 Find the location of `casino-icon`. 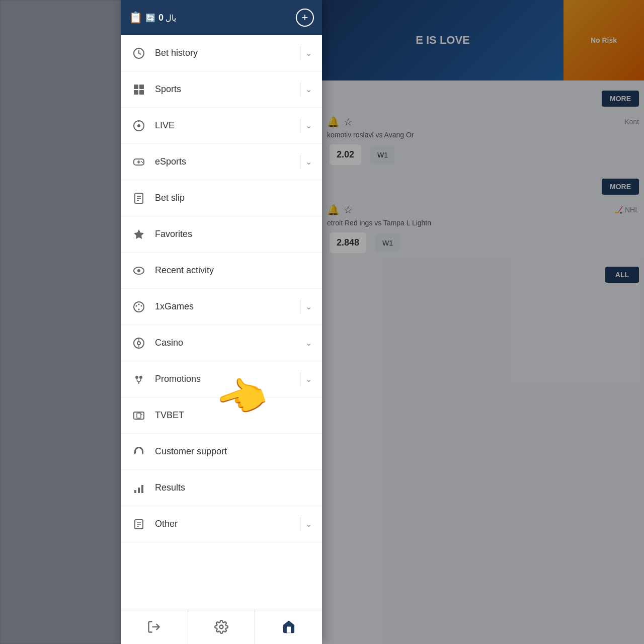

casino-icon is located at coordinates (139, 343).